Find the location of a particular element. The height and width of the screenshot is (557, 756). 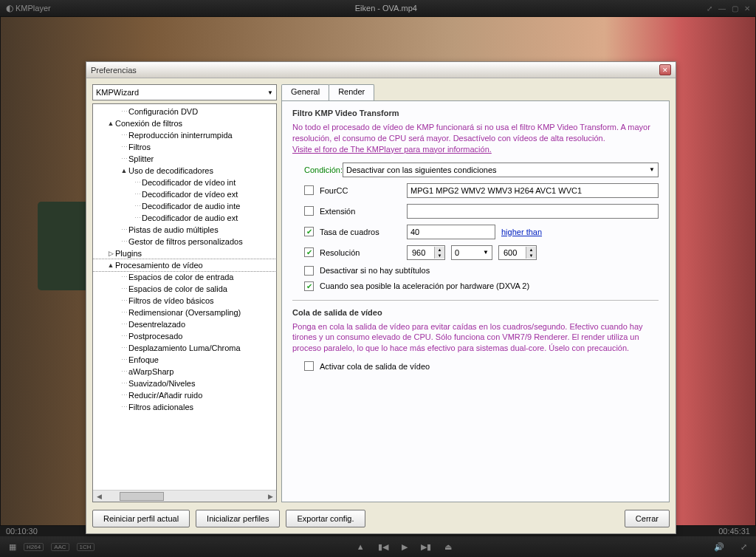

tree-item: ▷Plugins is located at coordinates (185, 253).